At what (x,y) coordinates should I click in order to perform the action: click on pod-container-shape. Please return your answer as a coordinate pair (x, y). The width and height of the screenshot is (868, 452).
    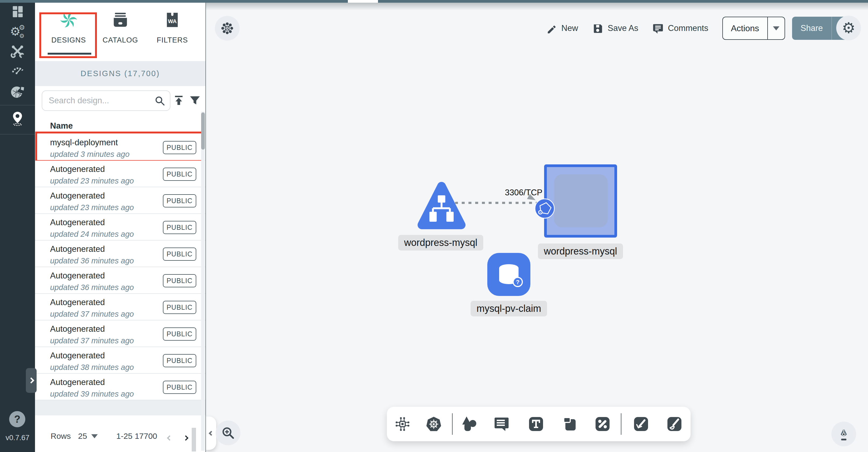
    Looking at the image, I should click on (581, 201).